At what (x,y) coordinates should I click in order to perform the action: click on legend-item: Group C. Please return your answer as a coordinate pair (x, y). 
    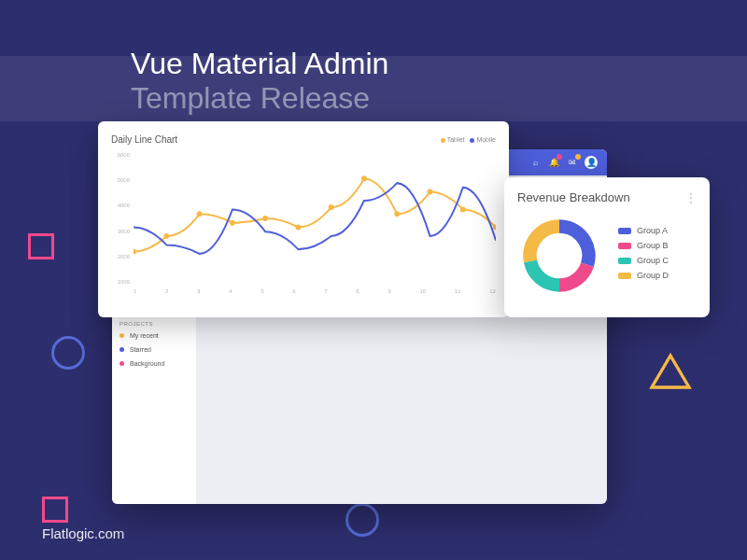
    Looking at the image, I should click on (643, 260).